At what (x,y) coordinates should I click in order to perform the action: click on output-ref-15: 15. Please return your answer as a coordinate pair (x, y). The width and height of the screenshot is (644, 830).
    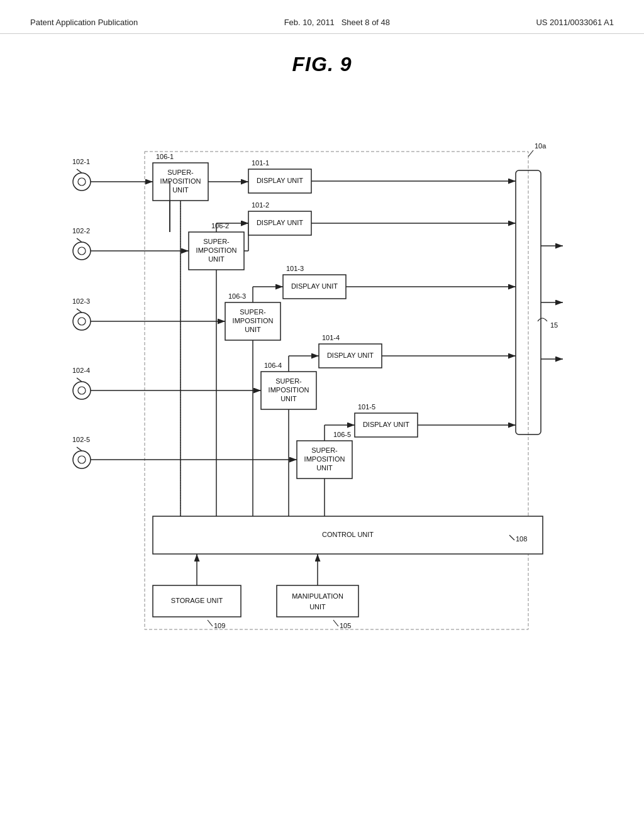
    Looking at the image, I should click on (554, 325).